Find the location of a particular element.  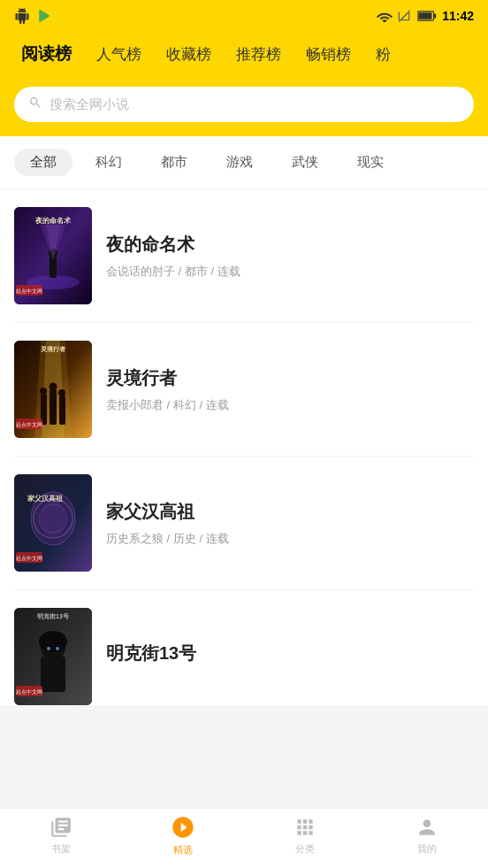

book-meta-1: 会说话的肘子 / 都市 / 连载 is located at coordinates (290, 272).